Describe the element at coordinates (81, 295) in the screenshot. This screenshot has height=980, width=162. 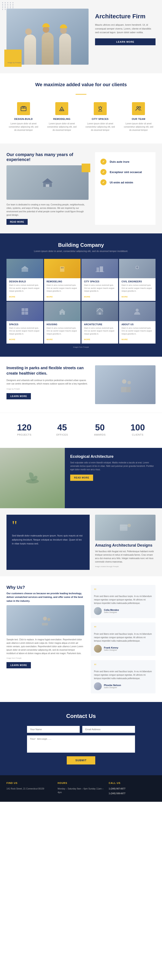
I see `building-section: Building Company Lorem ipsum dolor in am…` at that location.